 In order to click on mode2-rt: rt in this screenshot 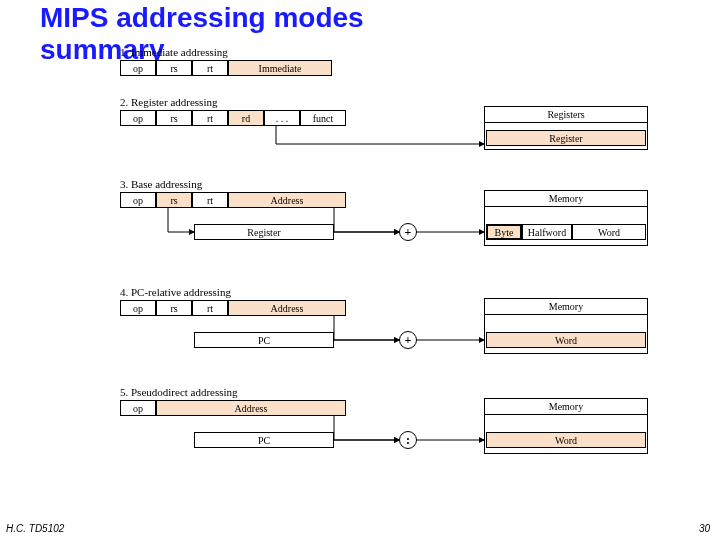, I will do `click(210, 118)`.